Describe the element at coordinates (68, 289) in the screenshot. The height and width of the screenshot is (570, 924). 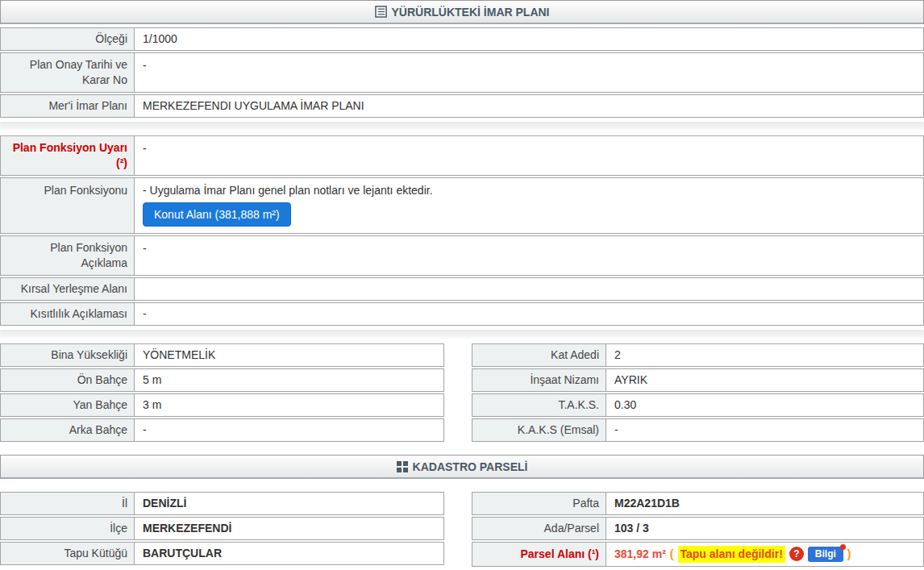
I see `row-label: Kırsal Yerleşme Alanı` at that location.